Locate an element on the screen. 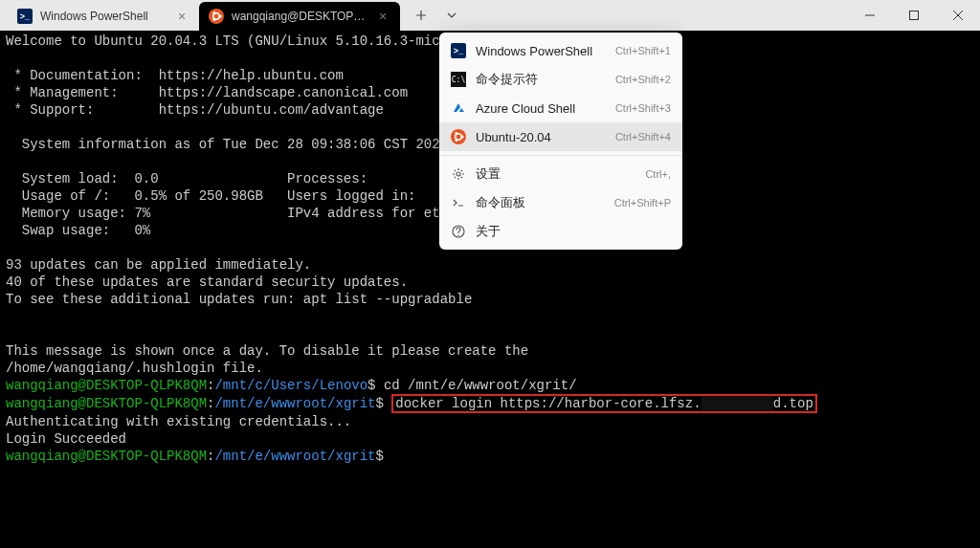 The image size is (980, 548). menu-separator is located at coordinates (561, 155).